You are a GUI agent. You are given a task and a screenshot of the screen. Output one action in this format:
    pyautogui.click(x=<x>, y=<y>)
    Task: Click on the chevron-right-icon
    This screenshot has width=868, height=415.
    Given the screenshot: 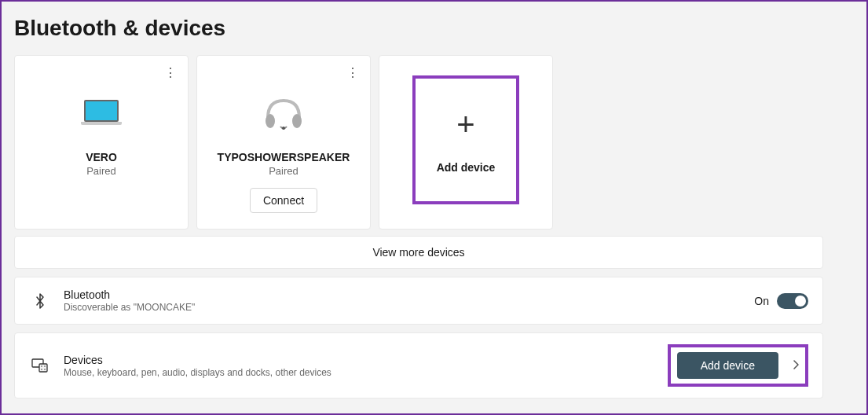 What is the action you would take?
    pyautogui.click(x=796, y=365)
    